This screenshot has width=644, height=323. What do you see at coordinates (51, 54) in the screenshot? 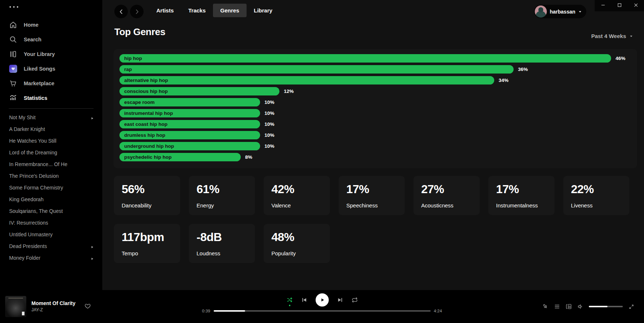
I see `sidebar-item-your-library: Your Library` at bounding box center [51, 54].